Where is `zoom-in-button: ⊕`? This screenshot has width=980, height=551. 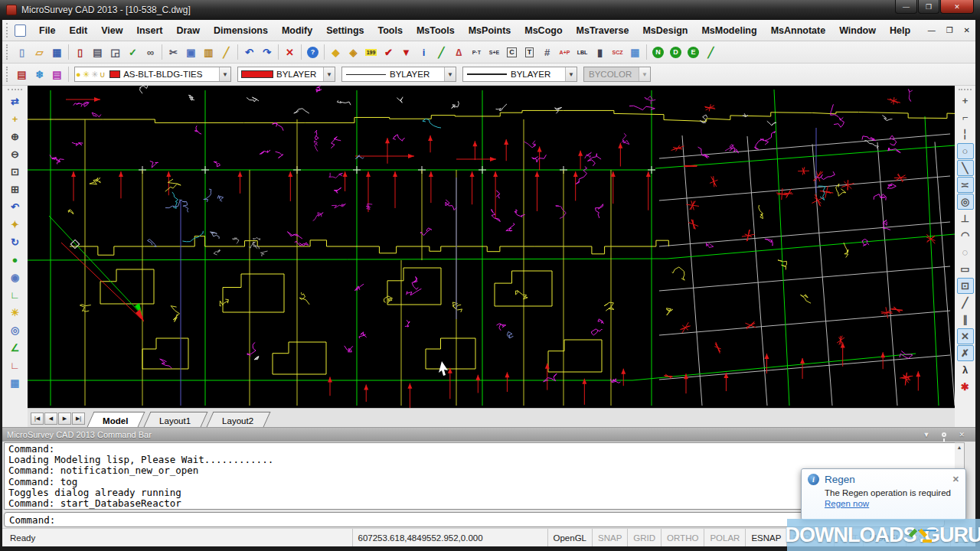 zoom-in-button: ⊕ is located at coordinates (15, 136).